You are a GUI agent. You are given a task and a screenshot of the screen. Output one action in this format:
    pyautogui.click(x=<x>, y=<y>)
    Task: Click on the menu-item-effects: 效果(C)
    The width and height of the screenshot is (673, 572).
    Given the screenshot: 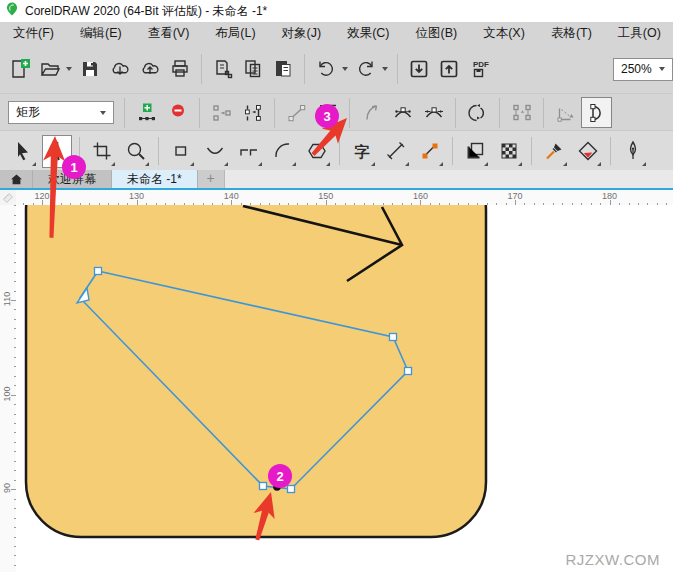 What is the action you would take?
    pyautogui.click(x=368, y=34)
    